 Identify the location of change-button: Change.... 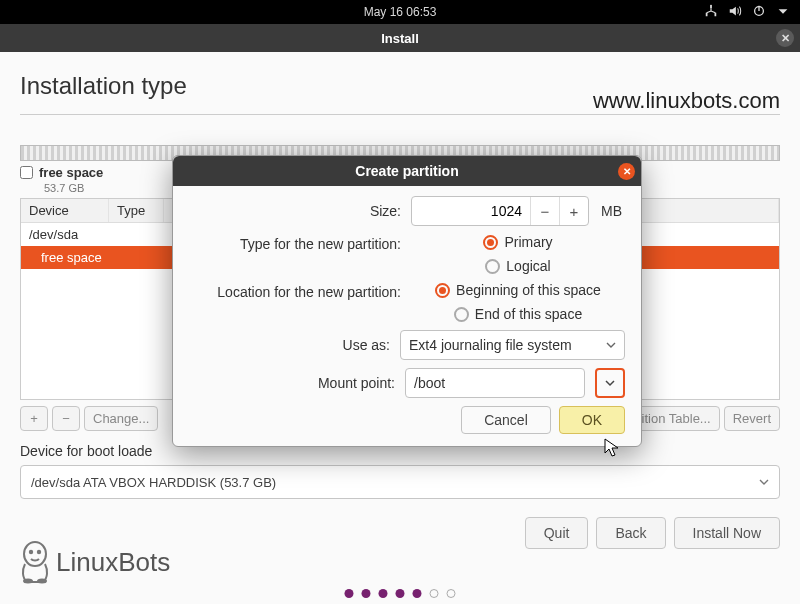
(121, 418).